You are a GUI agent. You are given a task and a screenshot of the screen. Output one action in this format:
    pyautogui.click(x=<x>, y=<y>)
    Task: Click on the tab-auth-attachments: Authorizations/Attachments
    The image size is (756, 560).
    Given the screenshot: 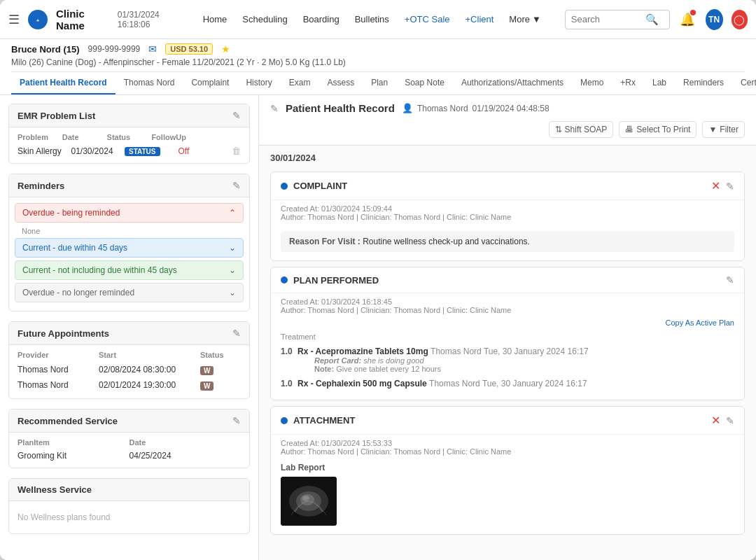 What is the action you would take?
    pyautogui.click(x=512, y=83)
    